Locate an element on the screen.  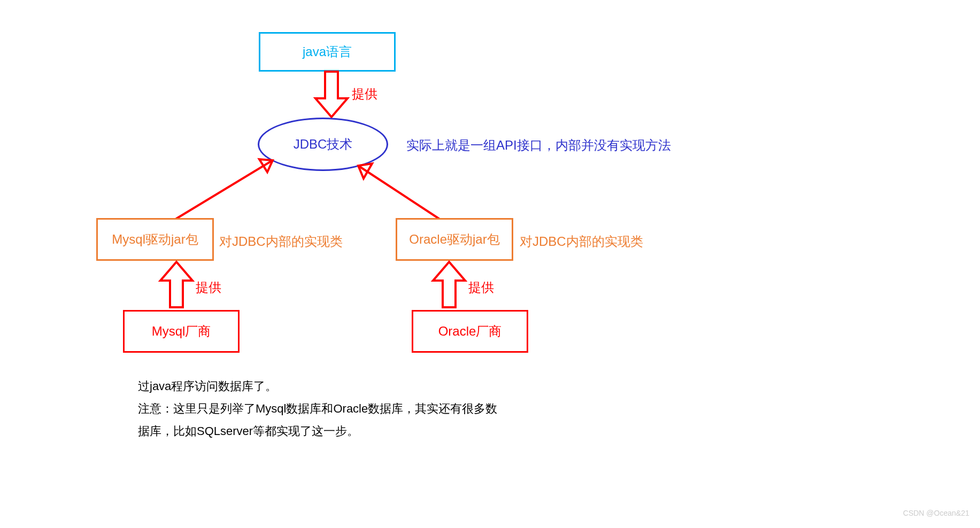
provide-mysql-label: 提供 is located at coordinates (209, 288).